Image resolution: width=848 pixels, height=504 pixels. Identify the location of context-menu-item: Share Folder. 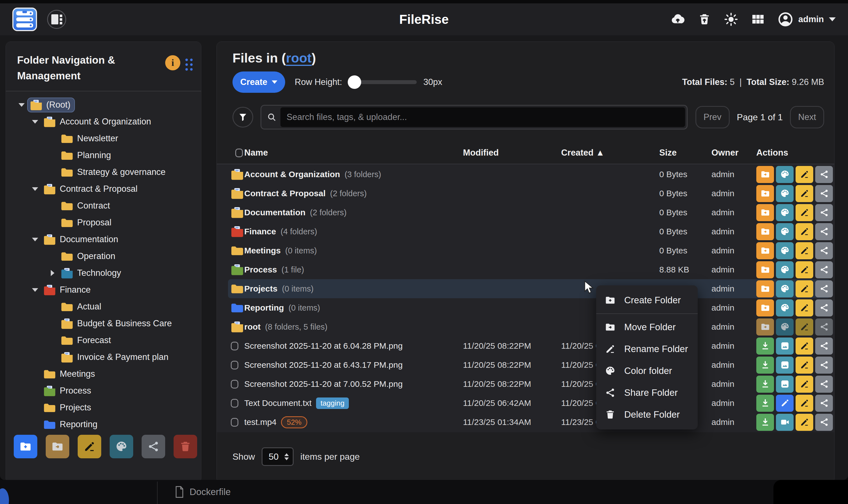
(647, 393).